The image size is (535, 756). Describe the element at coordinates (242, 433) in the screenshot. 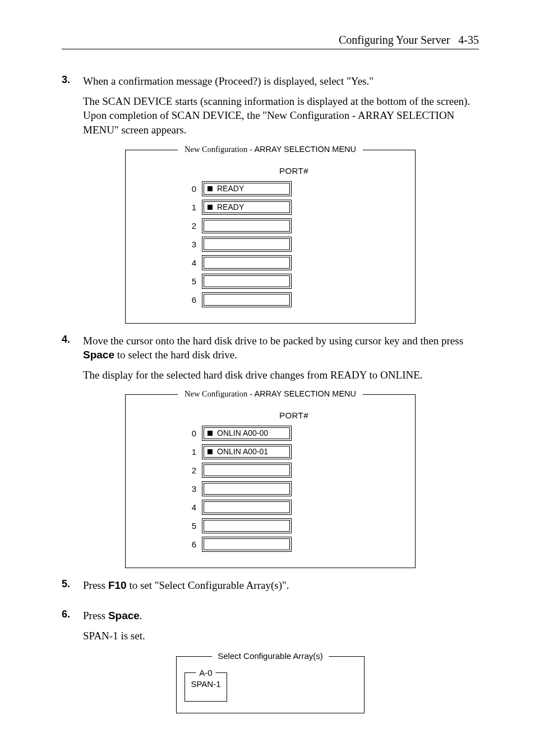

I see `port-status-label: ONLIN A00-00` at that location.